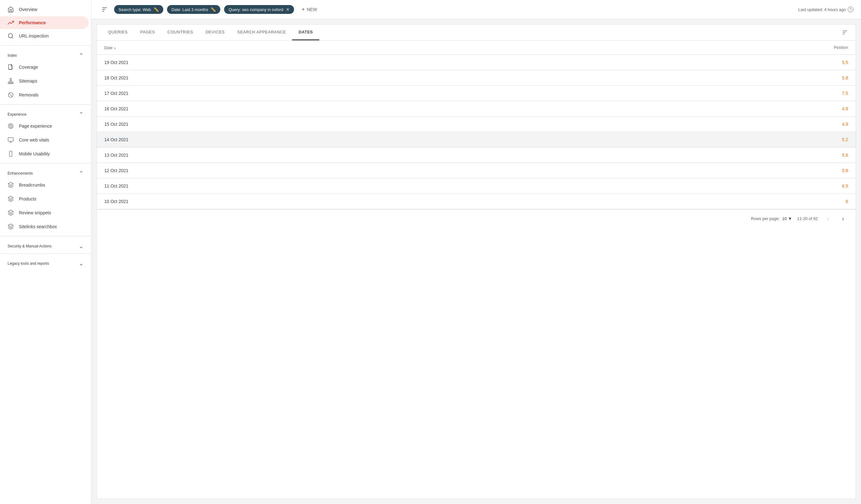 Image resolution: width=861 pixels, height=504 pixels. What do you see at coordinates (314, 155) in the screenshot?
I see `cell-date: 13 Oct 2021` at bounding box center [314, 155].